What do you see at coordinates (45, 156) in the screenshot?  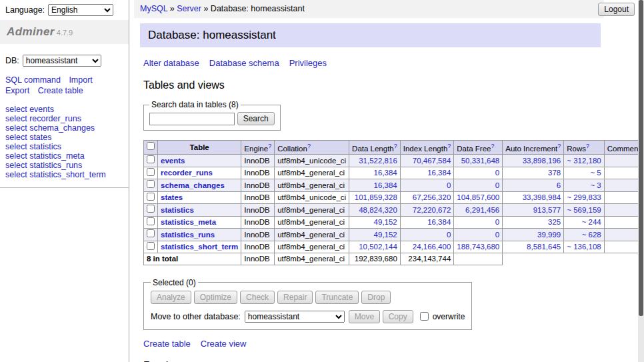 I see `sidebar-table-link: select statistics_meta` at bounding box center [45, 156].